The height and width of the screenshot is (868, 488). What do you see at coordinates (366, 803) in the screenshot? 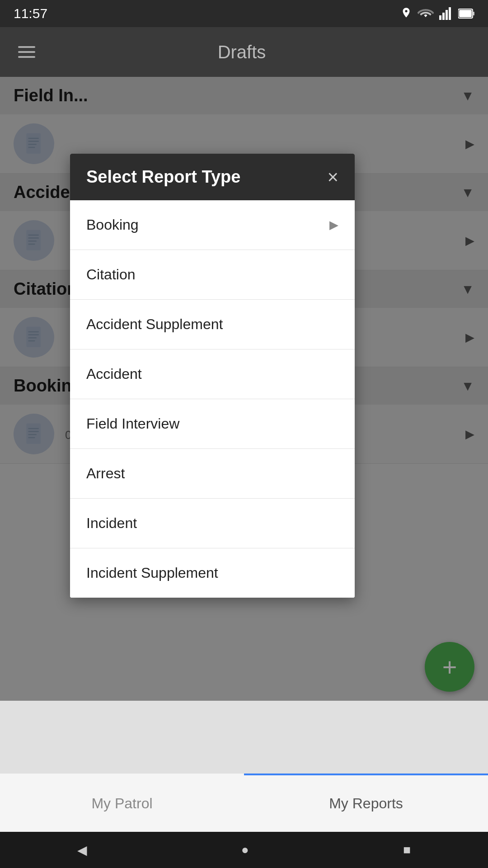
I see `tab-my-reports: My Reports` at bounding box center [366, 803].